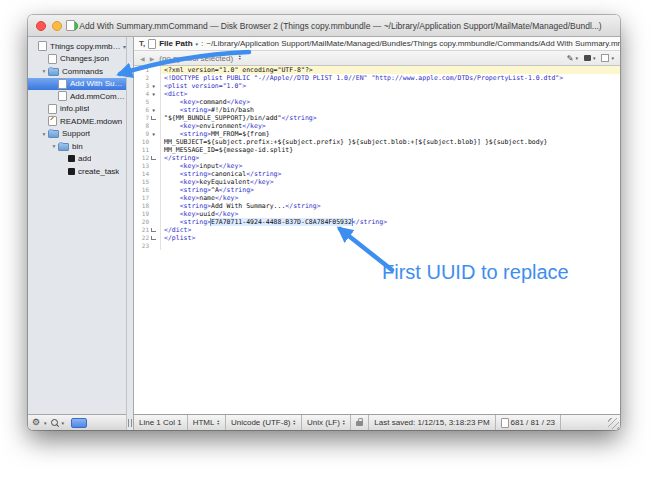 This screenshot has height=477, width=655. What do you see at coordinates (377, 238) in the screenshot?
I see `code-line: 22</plist>` at bounding box center [377, 238].